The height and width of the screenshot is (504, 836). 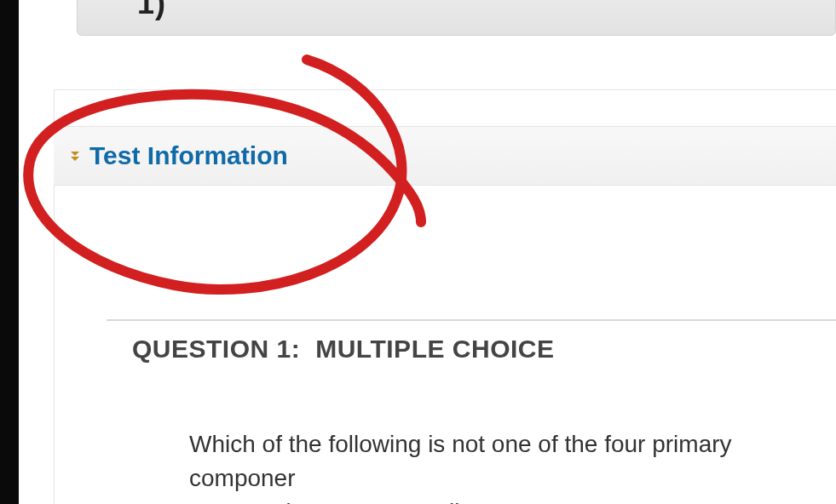 What do you see at coordinates (484, 349) in the screenshot?
I see `question-heading: QUESTION 1:MULTIPLE CHOICE` at bounding box center [484, 349].